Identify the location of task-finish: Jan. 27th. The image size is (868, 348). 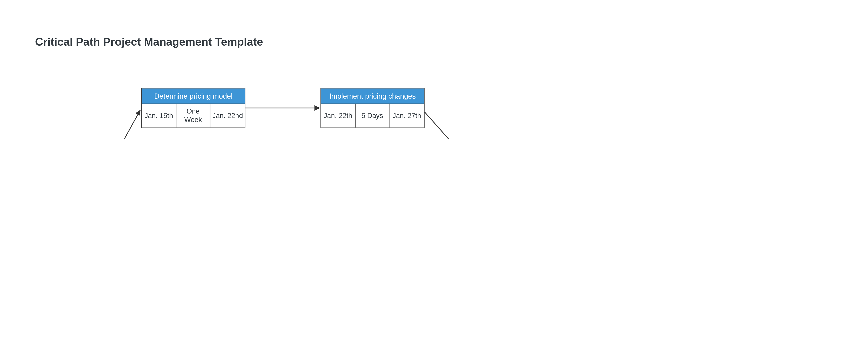
(407, 116).